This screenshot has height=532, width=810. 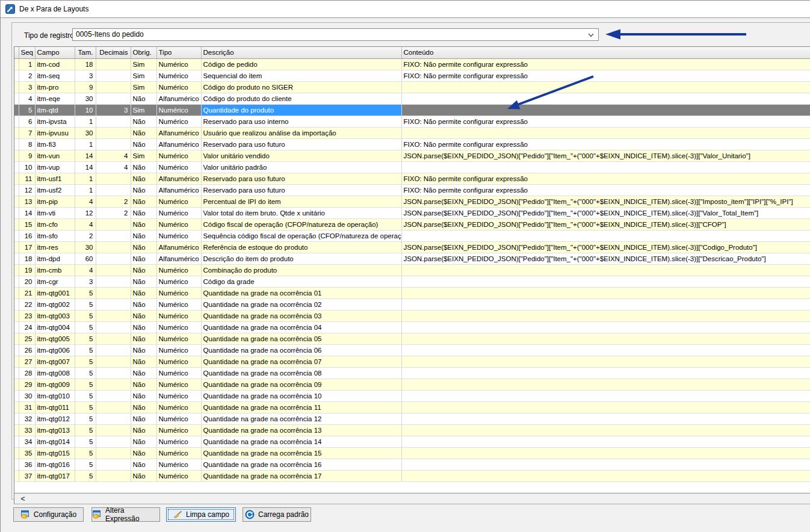 I want to click on cell-descricao: Quantidade na grade na ocorrência 09, so click(x=301, y=384).